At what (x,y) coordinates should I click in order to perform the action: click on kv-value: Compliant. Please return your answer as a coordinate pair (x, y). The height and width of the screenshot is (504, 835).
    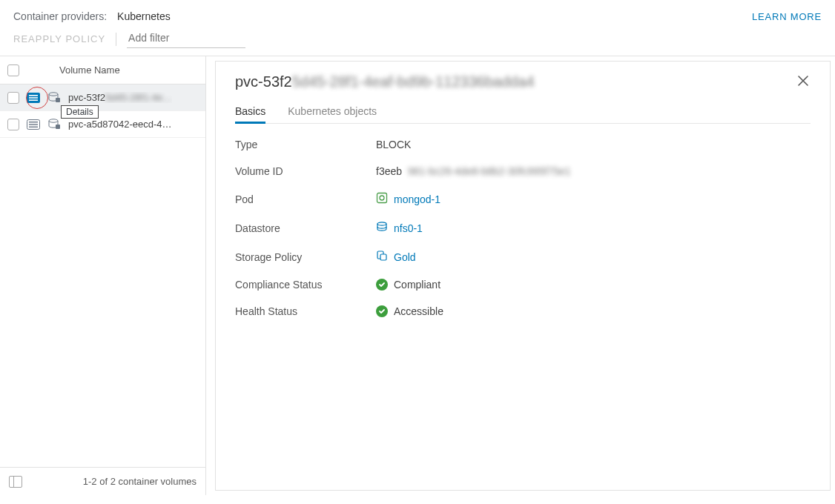
    Looking at the image, I should click on (417, 285).